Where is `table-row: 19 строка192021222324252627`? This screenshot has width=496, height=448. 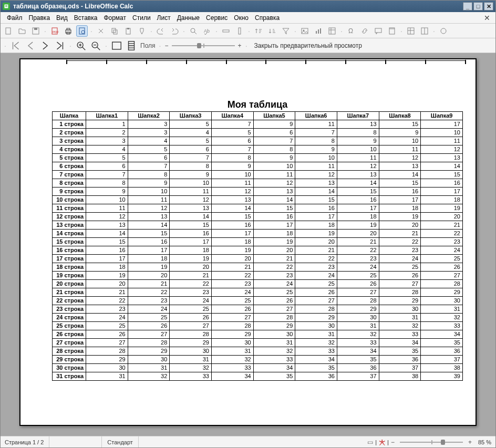 table-row: 19 строка192021222324252627 is located at coordinates (257, 276).